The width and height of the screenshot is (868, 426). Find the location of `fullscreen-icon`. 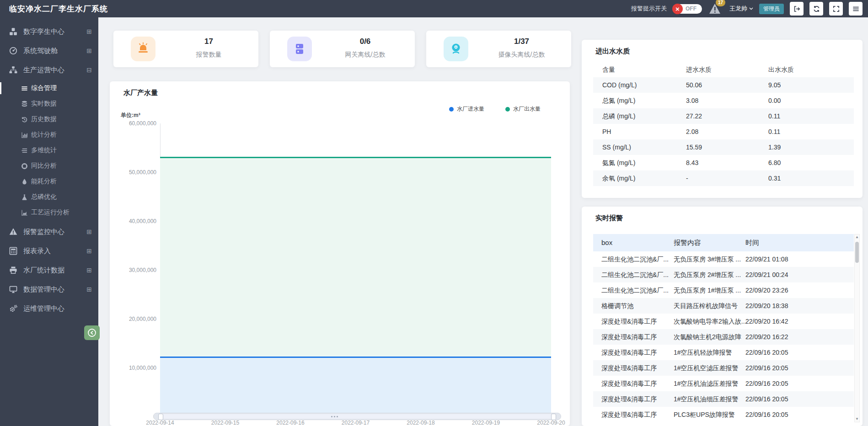

fullscreen-icon is located at coordinates (836, 9).